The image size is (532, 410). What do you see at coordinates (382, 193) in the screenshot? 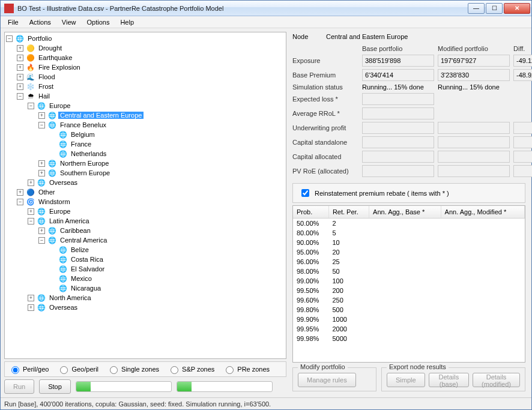
I see `reinstatement-label: Reinstatement premium rebate ( items wit…` at bounding box center [382, 193].